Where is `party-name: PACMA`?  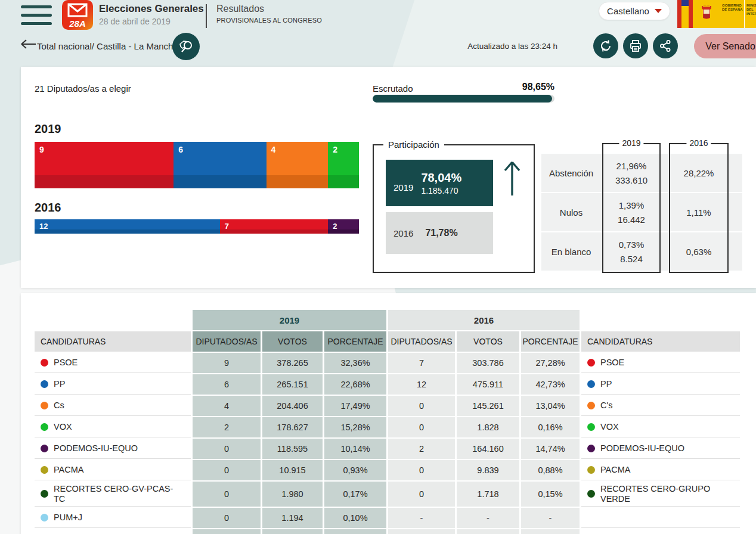
party-name: PACMA is located at coordinates (615, 470).